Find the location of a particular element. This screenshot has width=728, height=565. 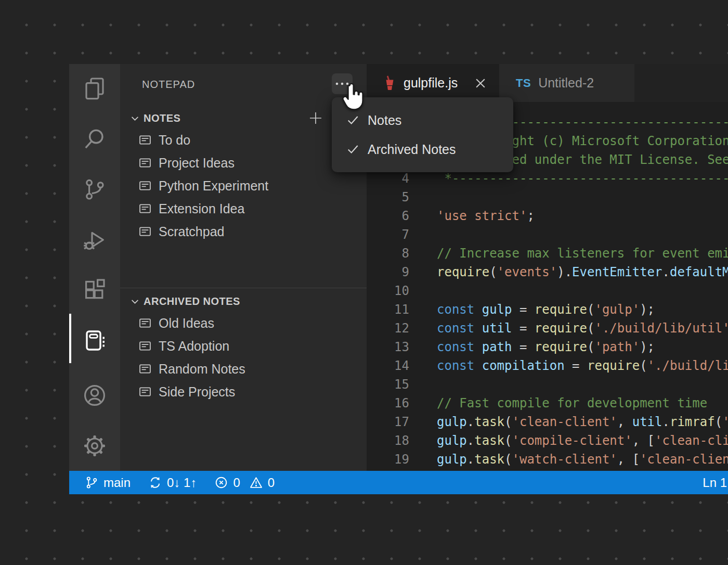

note-item: Project Ideas is located at coordinates (243, 163).